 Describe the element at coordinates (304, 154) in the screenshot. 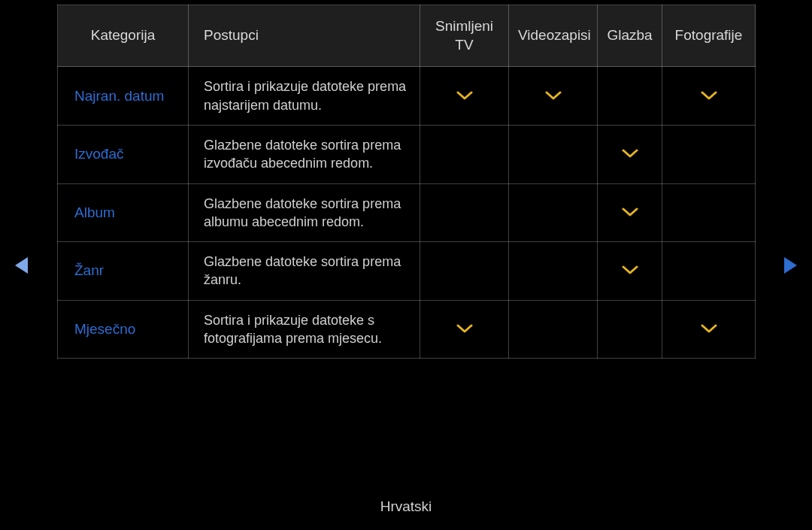

I see `row-procedure: Glazbene datoteke sortira prema izvođaču…` at that location.